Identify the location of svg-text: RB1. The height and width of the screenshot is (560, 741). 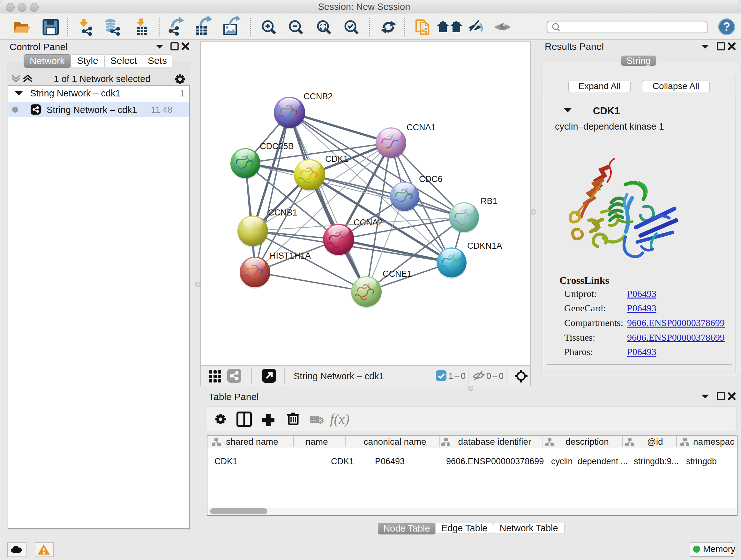
(489, 201).